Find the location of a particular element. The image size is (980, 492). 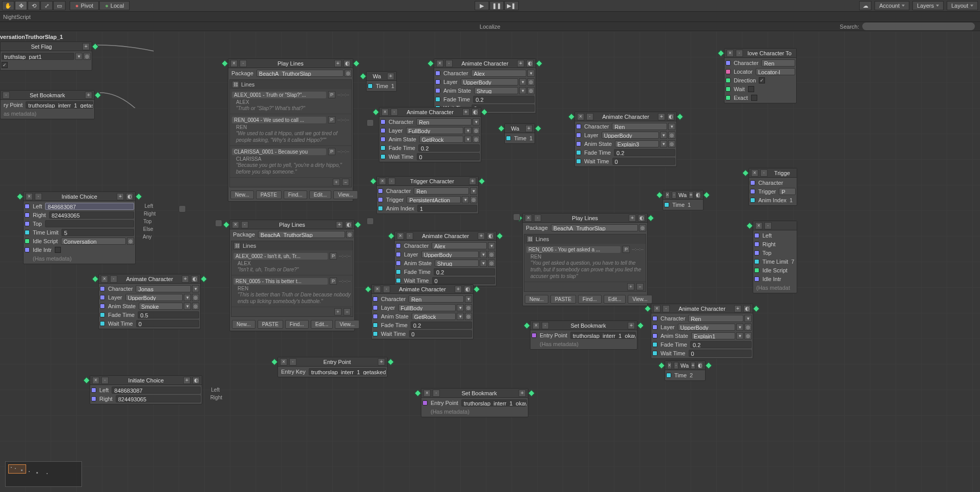

state-field: GetRock is located at coordinates (434, 316).